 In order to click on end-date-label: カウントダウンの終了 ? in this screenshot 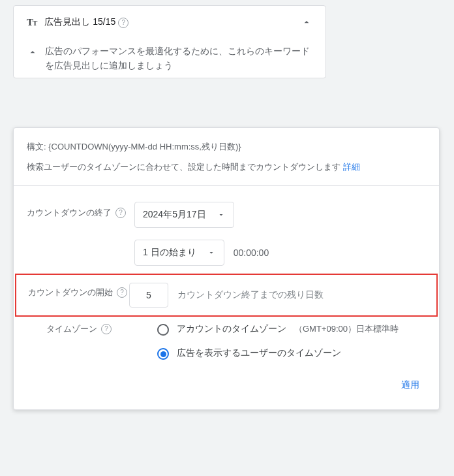, I will do `click(81, 210)`.